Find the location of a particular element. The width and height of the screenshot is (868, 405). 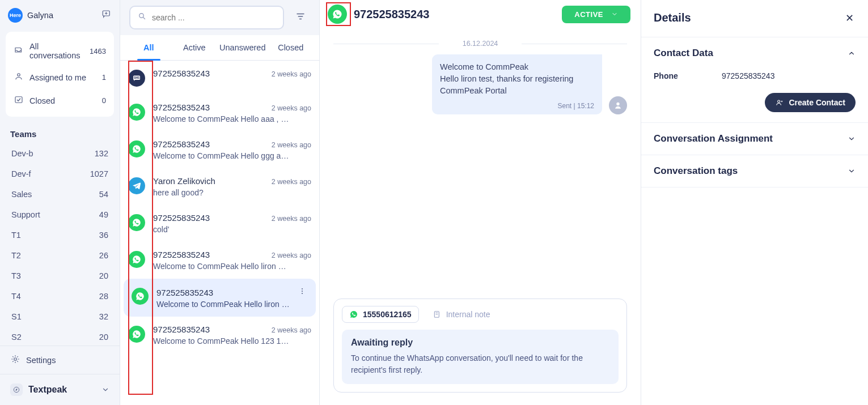

team-count: 54 is located at coordinates (104, 194).